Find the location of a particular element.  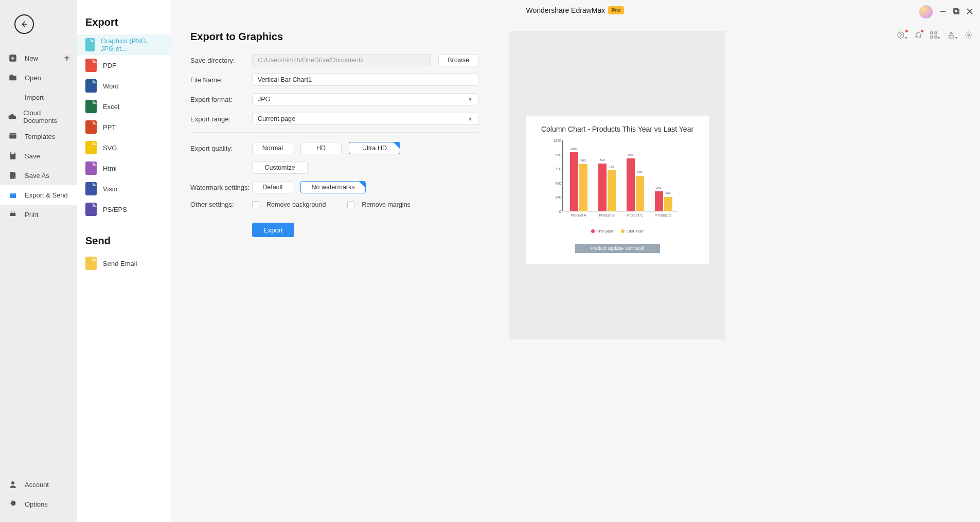

type-pseps: PS/EPS is located at coordinates (123, 209).